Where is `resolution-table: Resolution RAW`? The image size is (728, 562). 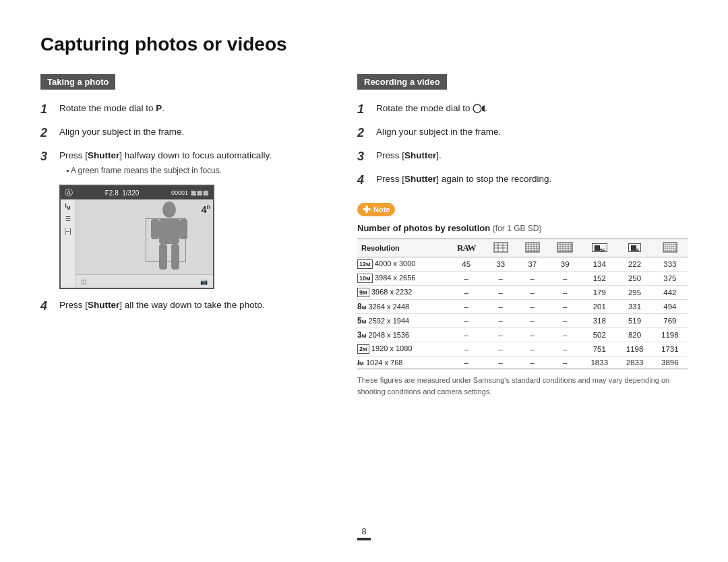
resolution-table: Resolution RAW is located at coordinates (522, 304).